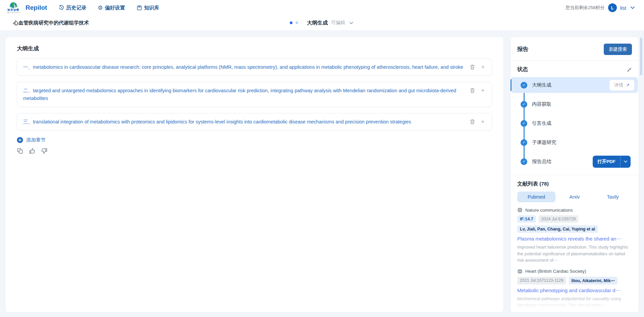 The width and height of the screenshot is (644, 317). I want to click on dot-inactive, so click(297, 23).